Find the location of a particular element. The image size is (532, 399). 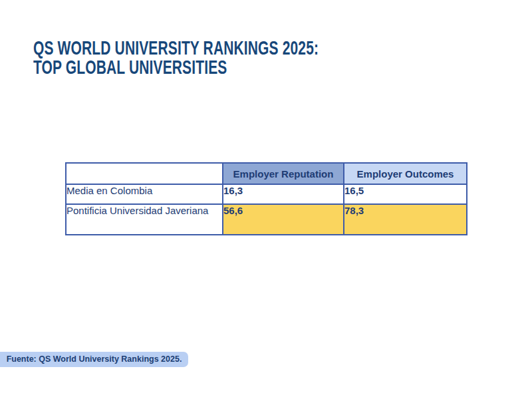

rankings-table: Employer Reputation Employer Outcomes Me… is located at coordinates (266, 199).